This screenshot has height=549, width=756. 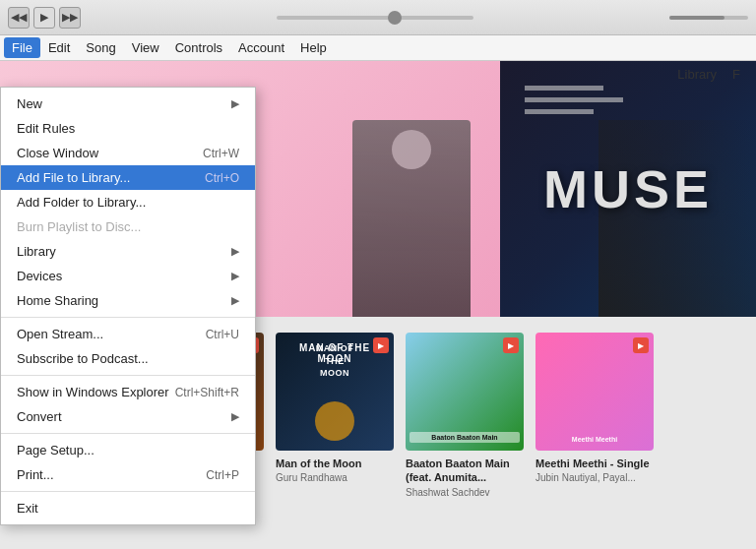 I want to click on menu-item-page-setup: Page Setup..., so click(x=128, y=451).